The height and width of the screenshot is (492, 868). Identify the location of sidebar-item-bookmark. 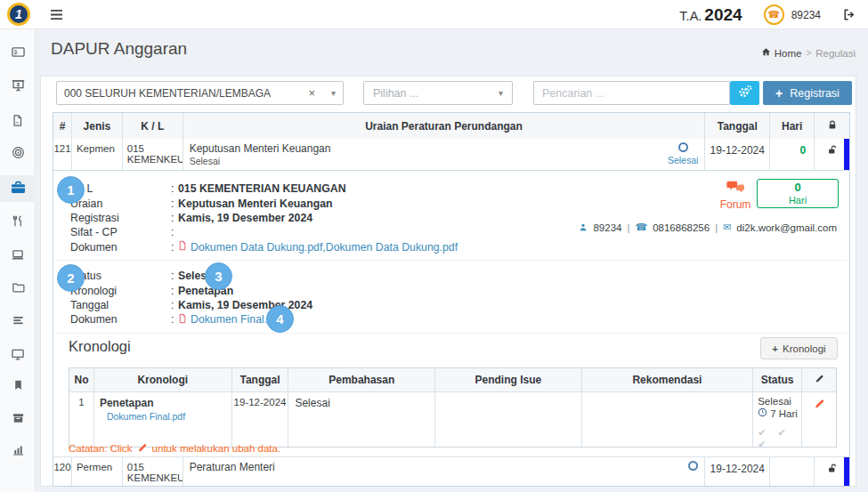
(18, 387).